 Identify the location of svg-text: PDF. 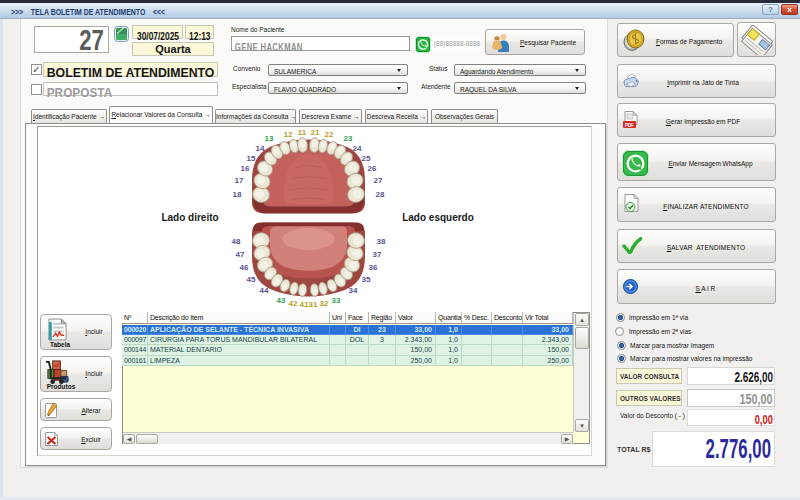
(630, 126).